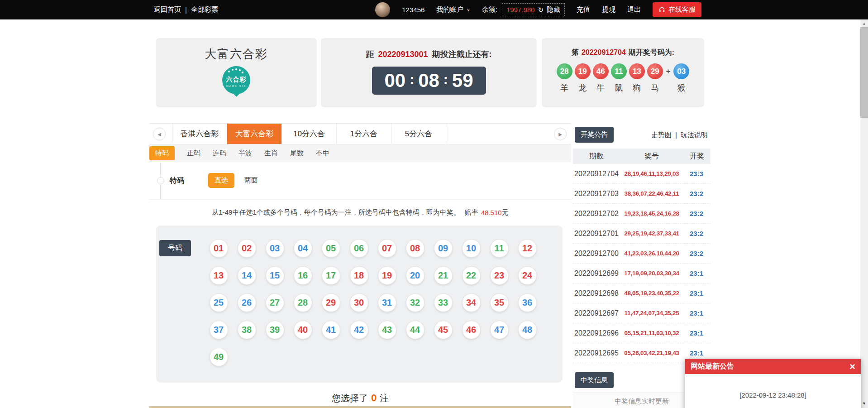  I want to click on number-ball-38: 38, so click(247, 330).